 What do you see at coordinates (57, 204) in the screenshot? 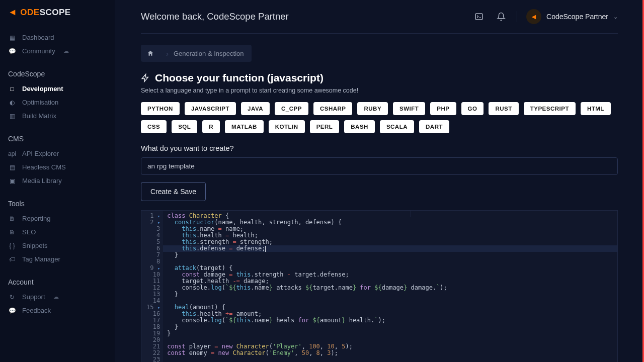
I see `nav-section-title: Tools` at bounding box center [57, 204].